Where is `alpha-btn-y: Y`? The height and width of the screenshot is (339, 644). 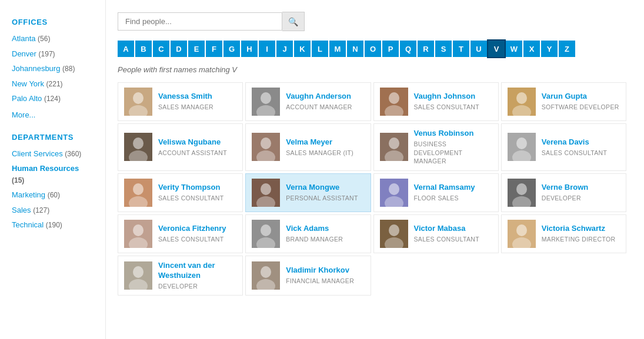 alpha-btn-y: Y is located at coordinates (549, 49).